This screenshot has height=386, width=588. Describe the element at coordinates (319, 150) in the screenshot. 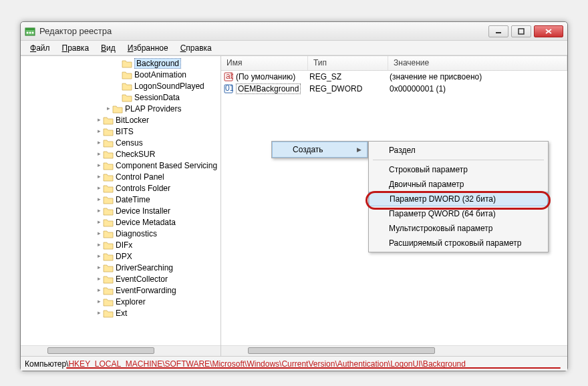

I see `context-menu: Создать▶` at that location.